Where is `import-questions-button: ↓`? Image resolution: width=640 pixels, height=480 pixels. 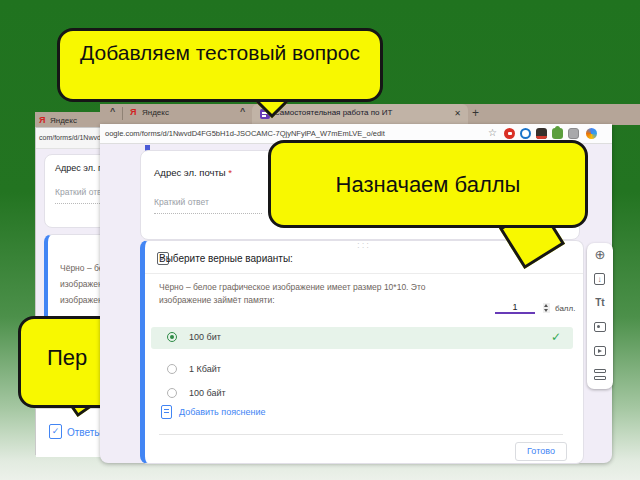
import-questions-button: ↓ is located at coordinates (600, 279).